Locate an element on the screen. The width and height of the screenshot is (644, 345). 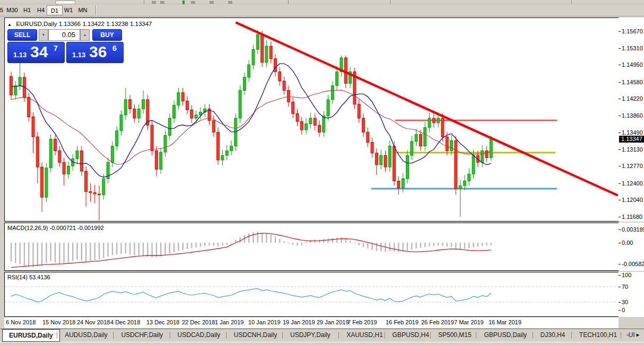
tab-usdcnh-daily: USDCNH,Daily is located at coordinates (256, 335).